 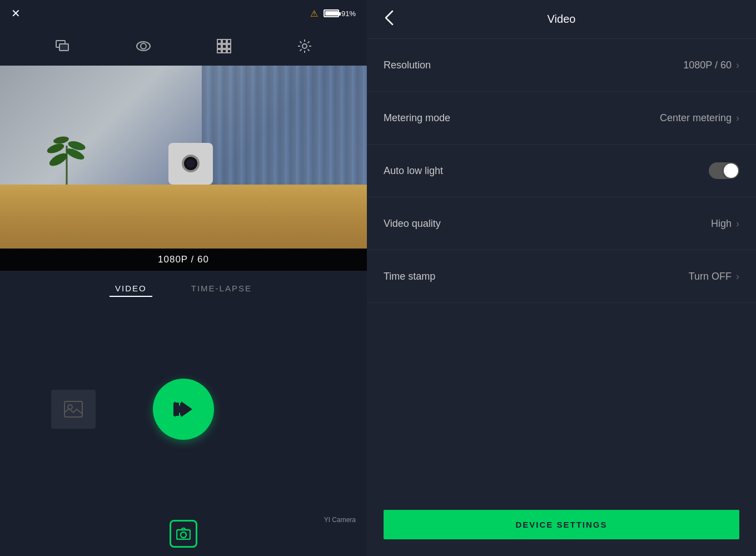 What do you see at coordinates (191, 163) in the screenshot?
I see `camera-lens-inner` at bounding box center [191, 163].